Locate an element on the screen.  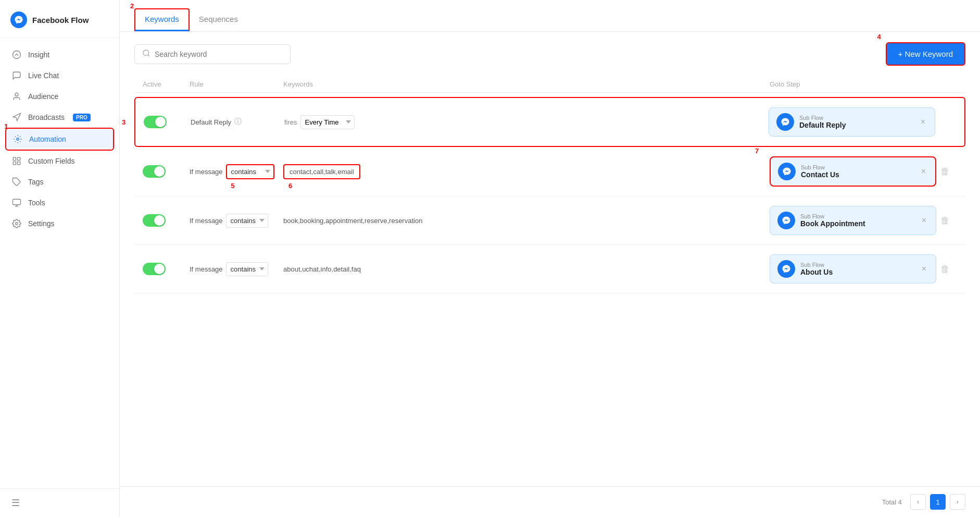
insight-label: Insight is located at coordinates (39, 55).